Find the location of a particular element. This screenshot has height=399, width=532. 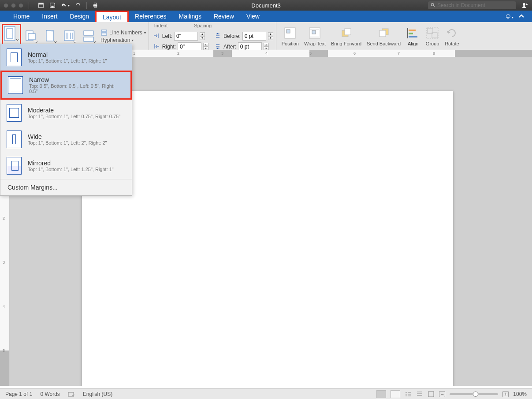

tab-home: Home is located at coordinates (21, 16).